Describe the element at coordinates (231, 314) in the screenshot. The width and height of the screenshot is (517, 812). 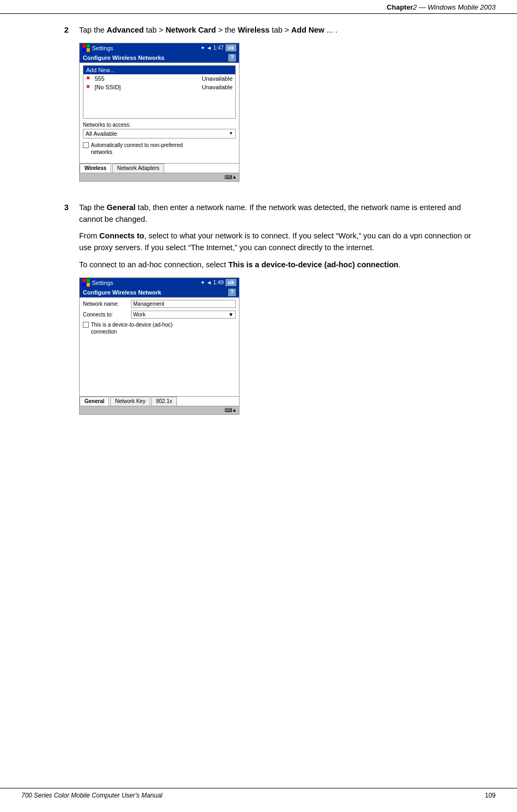
I see `ss2-select-arrow-icon: ▼` at that location.